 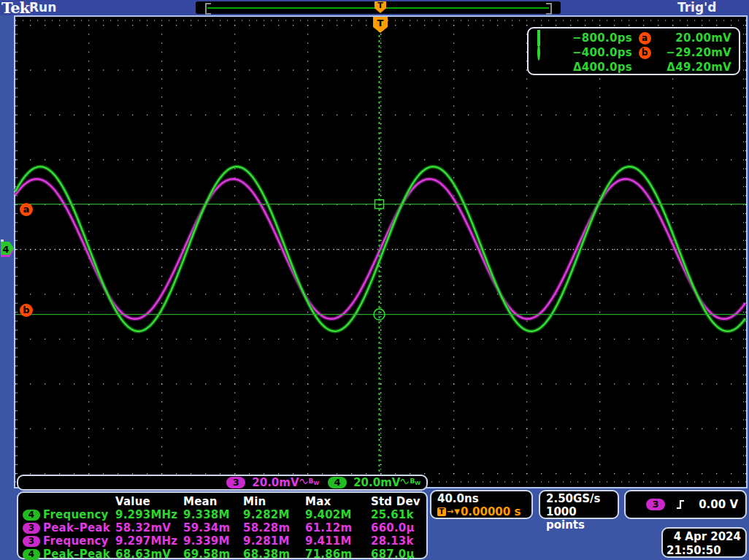 I want to click on cursor-delta-value: Δ49.20mV, so click(x=701, y=67).